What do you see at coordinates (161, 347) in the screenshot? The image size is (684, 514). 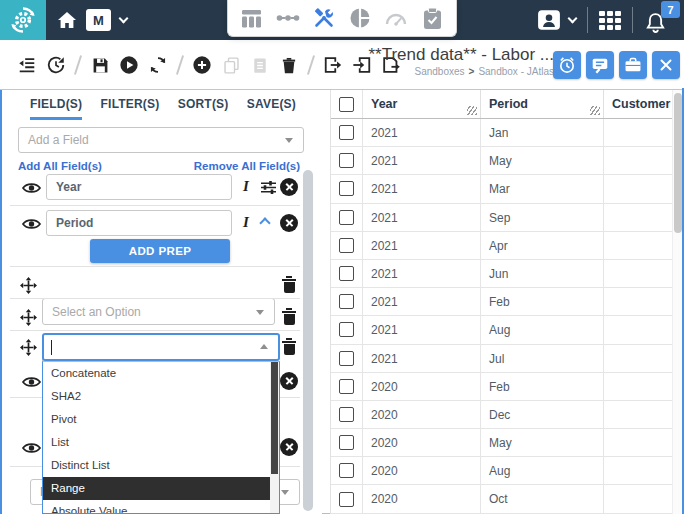 I see `prep-option-combobox-open` at bounding box center [161, 347].